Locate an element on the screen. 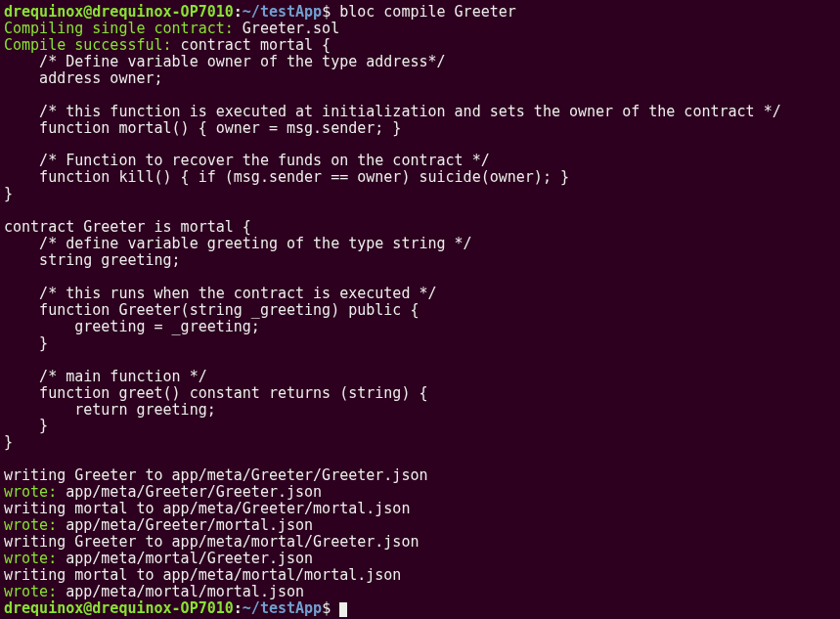 This screenshot has width=840, height=619. wrote-path-2: app/meta/Greeter/mortal.json is located at coordinates (185, 525).